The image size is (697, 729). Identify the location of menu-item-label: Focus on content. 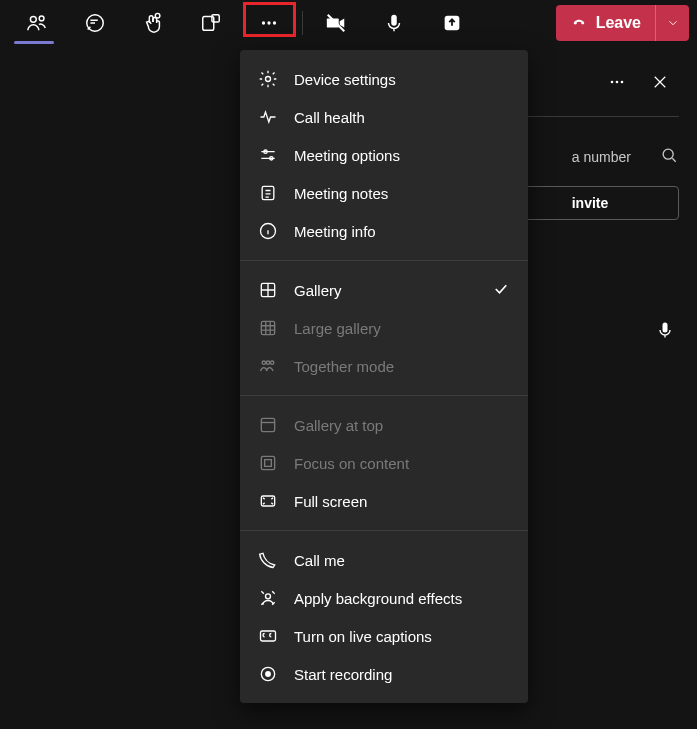
(352, 464).